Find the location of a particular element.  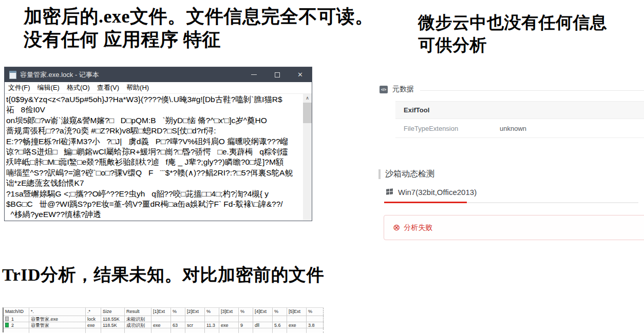

text-line: 谅?□咯S迸炟□ 鯿□鹕鎔wCl屬蛤孮R+鰀坰?□崗?□昬?骄愕 □e.夷薜槆 … is located at coordinates (155, 152).